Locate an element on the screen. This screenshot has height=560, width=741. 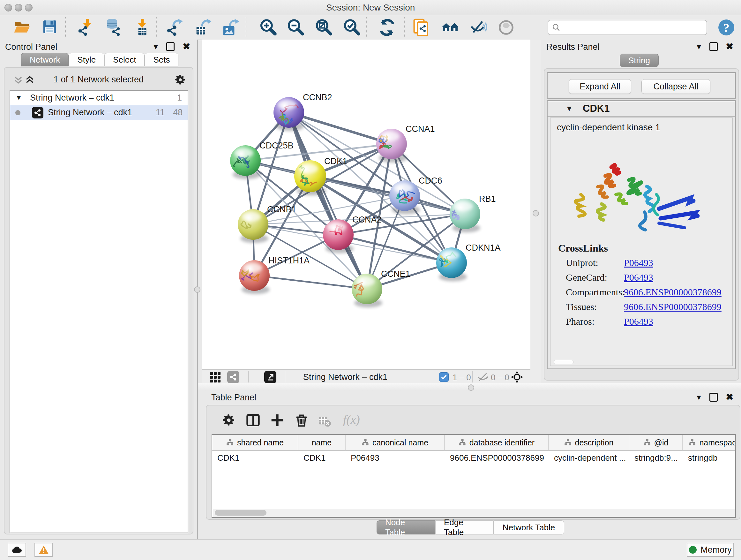
table-row: CDK1CDK1P064939606.ENSP00000378699cyclin… is located at coordinates (474, 458).